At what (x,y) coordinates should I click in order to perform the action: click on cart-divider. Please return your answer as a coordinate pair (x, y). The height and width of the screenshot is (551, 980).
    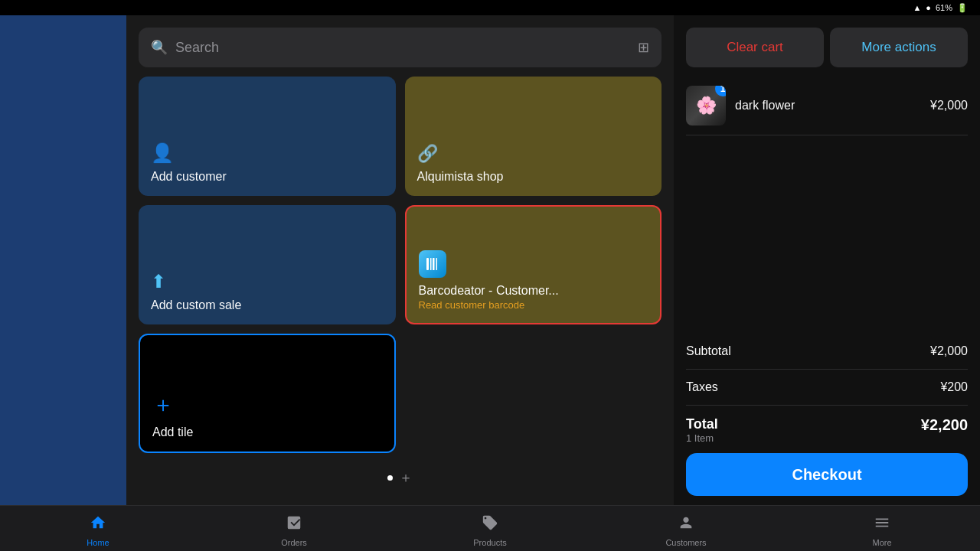
    Looking at the image, I should click on (827, 135).